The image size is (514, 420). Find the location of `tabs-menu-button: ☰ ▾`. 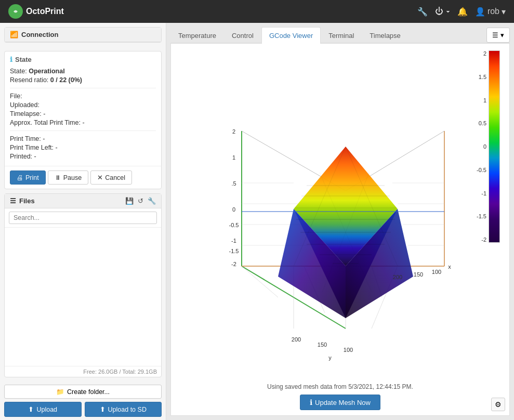

tabs-menu-button: ☰ ▾ is located at coordinates (498, 35).